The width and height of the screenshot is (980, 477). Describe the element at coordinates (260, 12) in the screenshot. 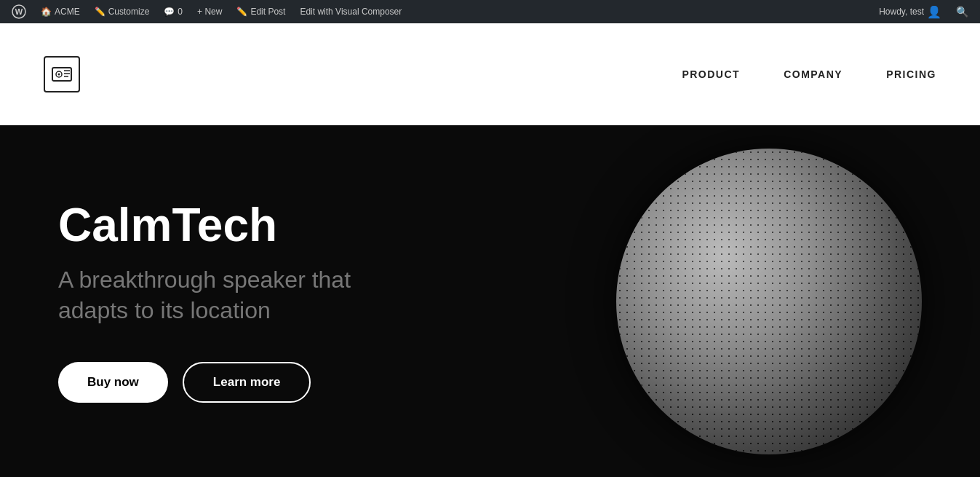

I see `edit-post-item: ✏️ Edit Post` at that location.